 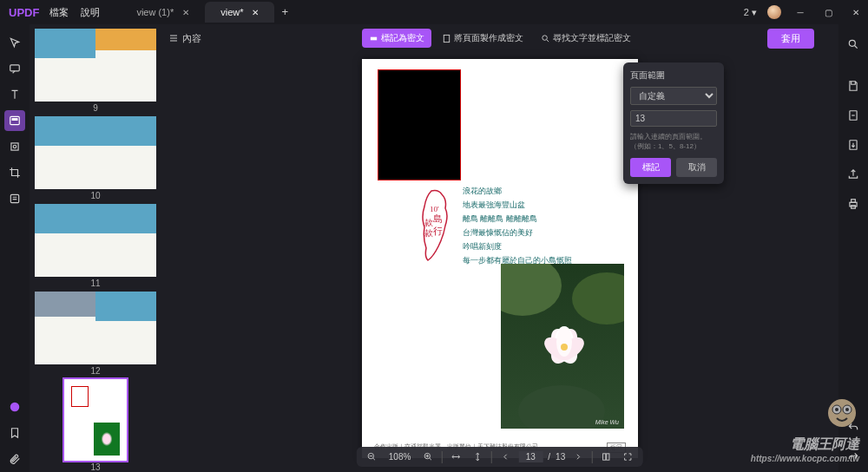 I want to click on cancel-button: 取消, so click(x=696, y=167).